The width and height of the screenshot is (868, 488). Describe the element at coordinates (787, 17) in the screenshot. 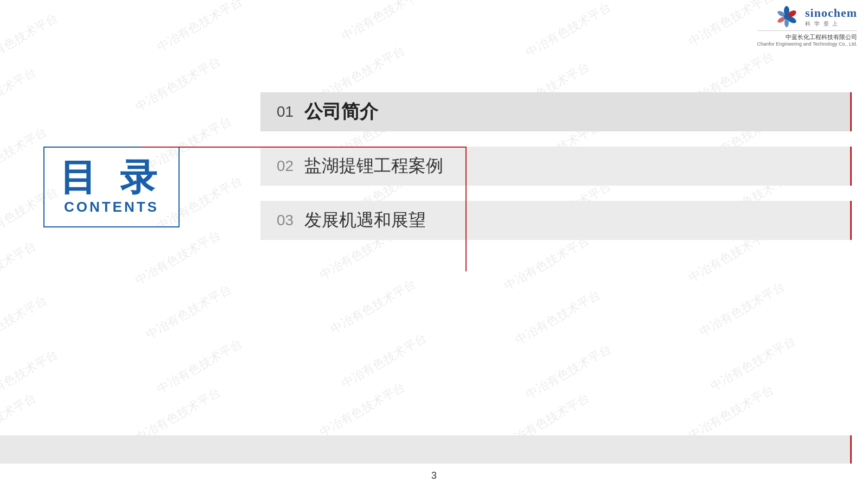

I see `sinochem-logo-icon` at that location.